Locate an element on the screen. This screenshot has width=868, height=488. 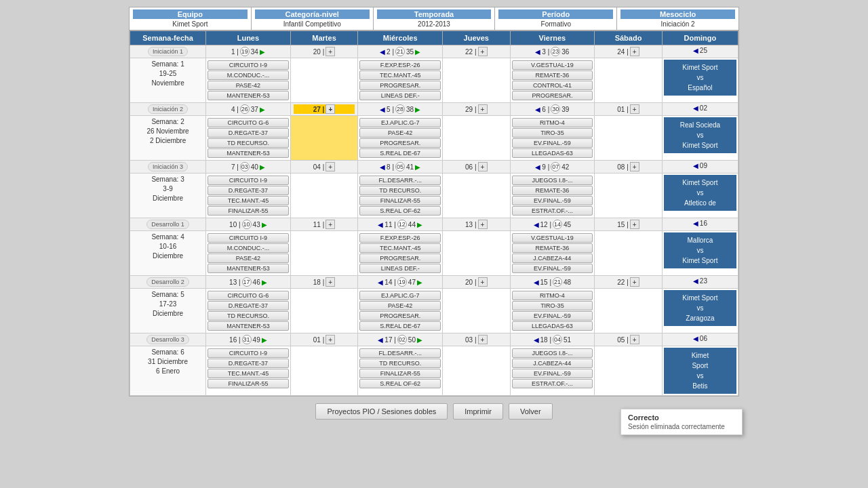
col-lunes: Lunes is located at coordinates (248, 38).